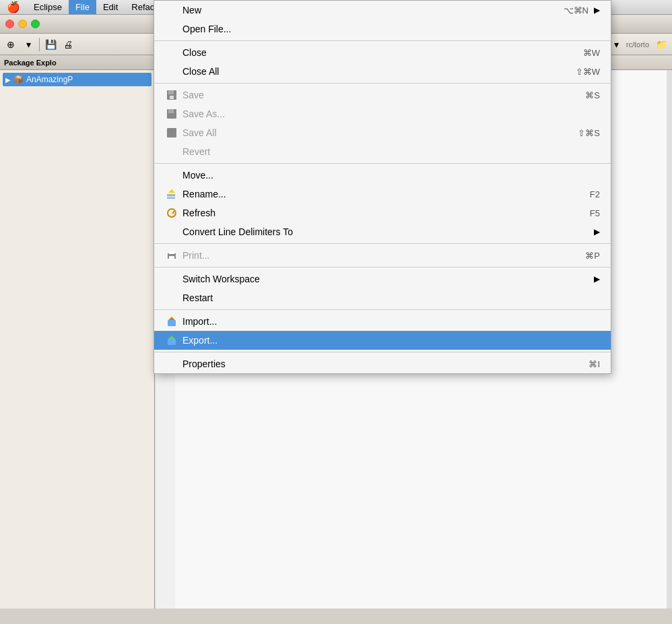  I want to click on menu-label-save: Save, so click(377, 95).